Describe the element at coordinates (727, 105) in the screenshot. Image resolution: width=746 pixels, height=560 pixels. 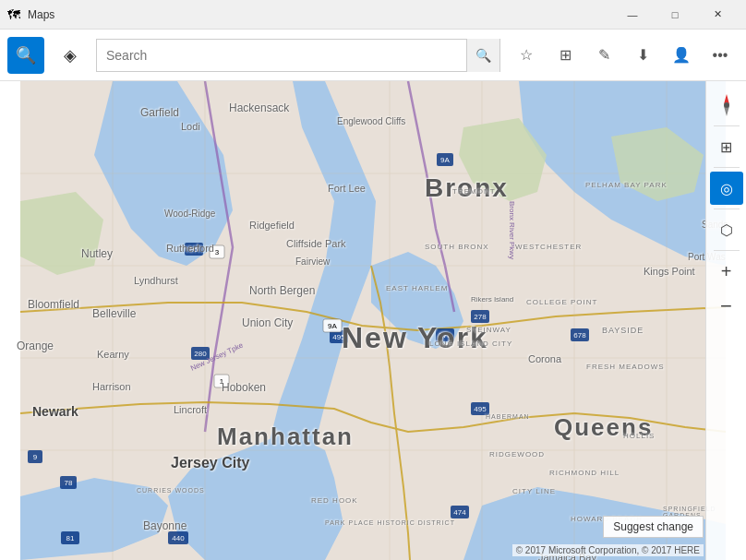
I see `compass-icon` at that location.